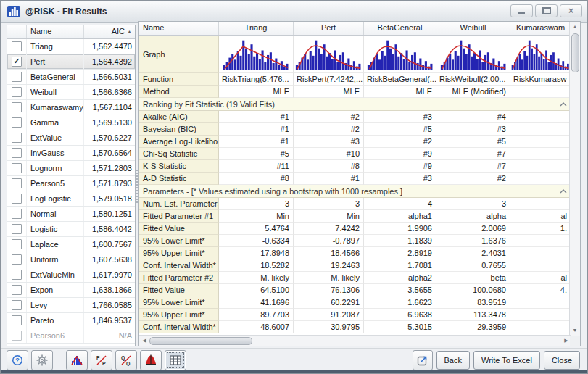 Image resolution: width=588 pixels, height=374 pixels. I want to click on fit-name-cell: Pareto, so click(55, 320).